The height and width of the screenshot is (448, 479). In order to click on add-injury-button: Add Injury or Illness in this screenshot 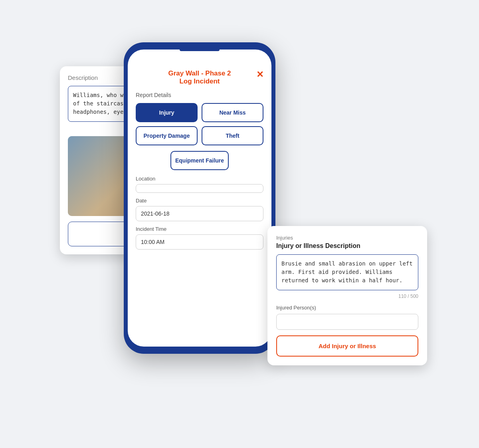, I will do `click(347, 346)`.